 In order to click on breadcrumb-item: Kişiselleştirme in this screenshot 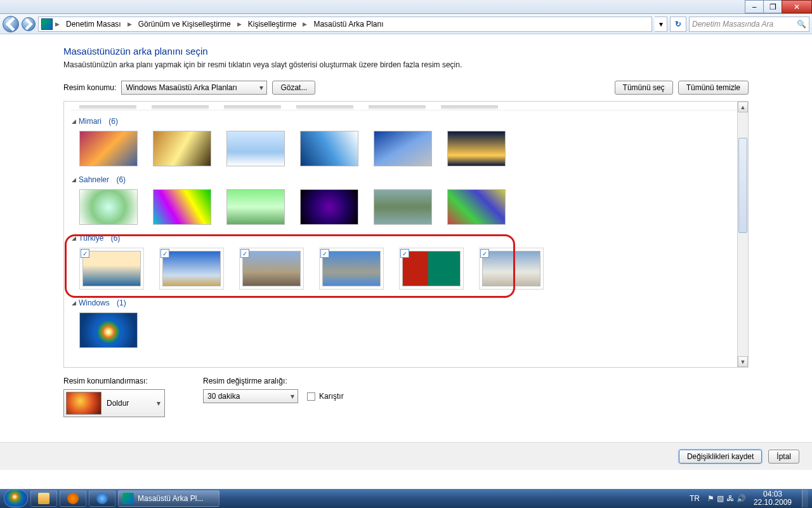, I will do `click(273, 24)`.